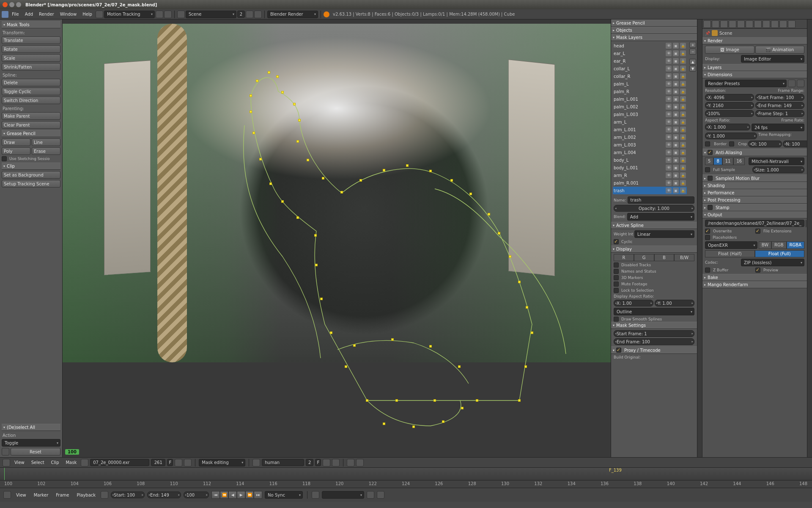 The width and height of the screenshot is (812, 508). Describe the element at coordinates (730, 105) in the screenshot. I see `resolution-y: Y: 2160` at that location.